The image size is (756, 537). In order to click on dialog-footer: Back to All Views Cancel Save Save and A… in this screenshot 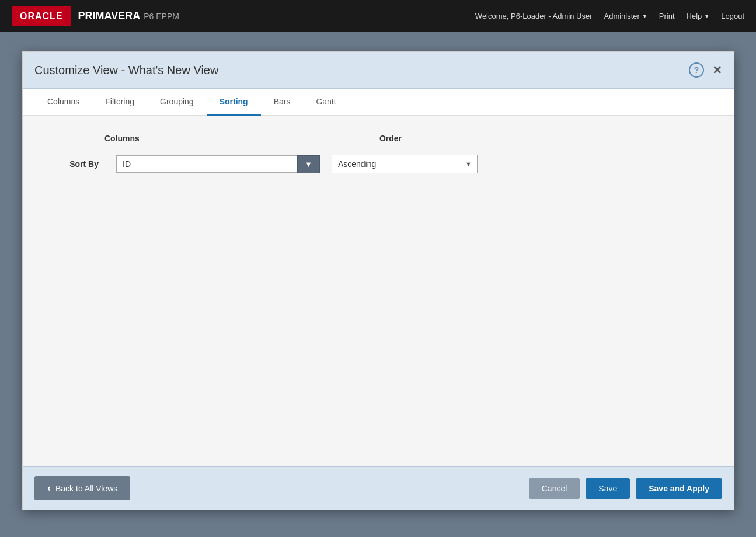, I will do `click(378, 488)`.